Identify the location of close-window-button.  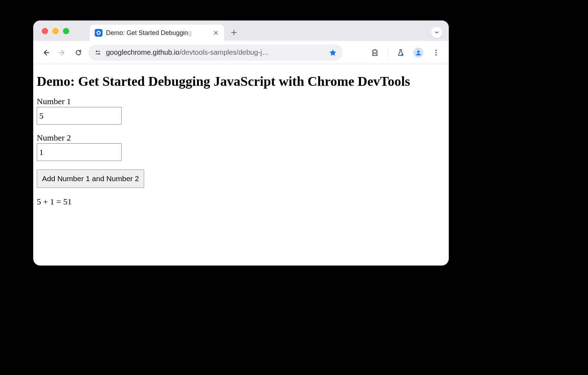
(45, 31).